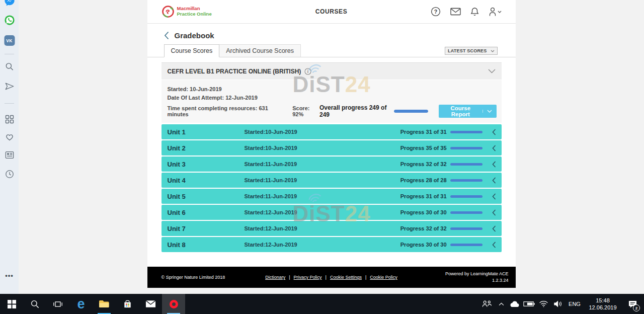 This screenshot has width=644, height=314. I want to click on messenger-icon, so click(9, 4).